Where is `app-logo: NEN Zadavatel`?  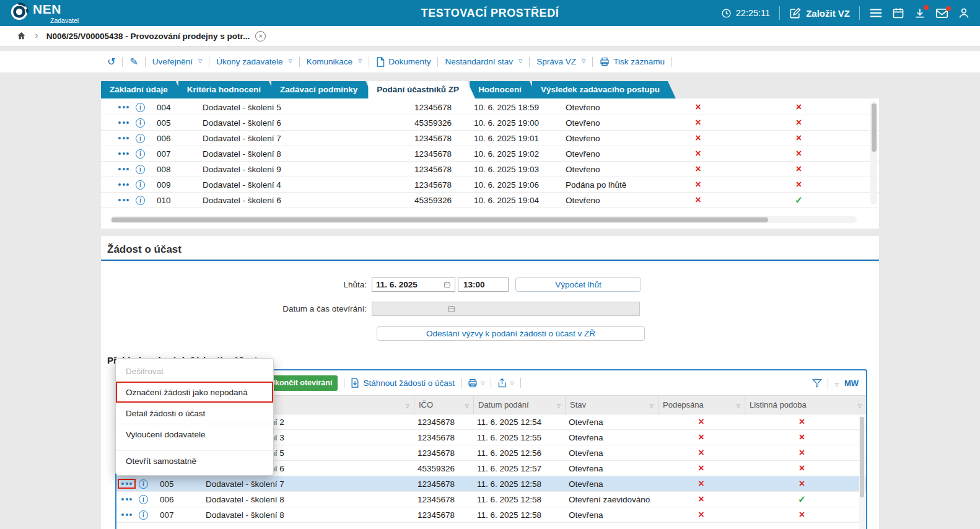 app-logo: NEN Zadavatel is located at coordinates (45, 14).